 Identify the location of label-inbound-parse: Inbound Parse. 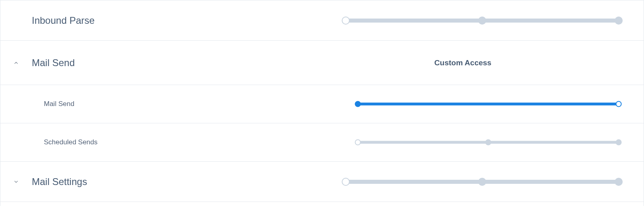
(63, 20).